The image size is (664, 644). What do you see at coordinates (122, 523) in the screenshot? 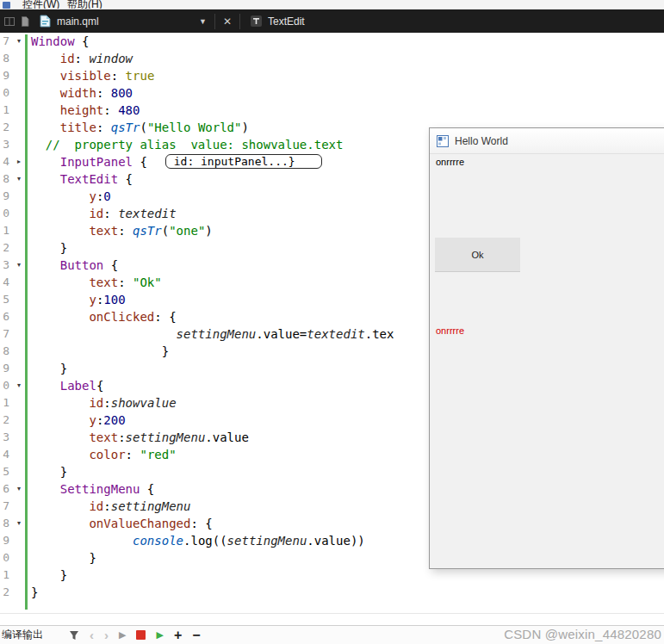
I see `code-text: onValueChanged: {` at bounding box center [122, 523].